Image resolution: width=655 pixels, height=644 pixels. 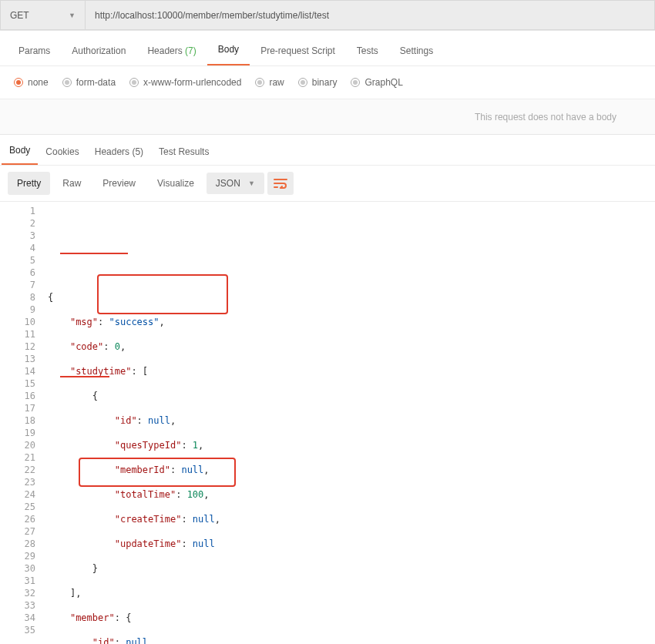 What do you see at coordinates (328, 117) in the screenshot?
I see `no-body-message: This request does not have a body` at bounding box center [328, 117].